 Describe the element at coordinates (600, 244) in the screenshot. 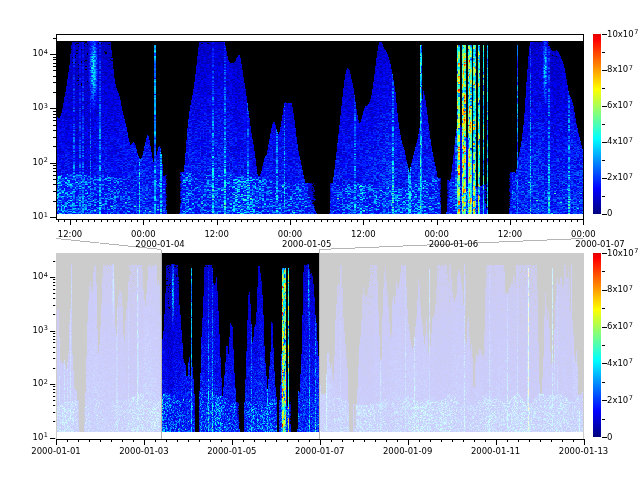

I see `top-x-tick-date-label: 2000-01-07` at that location.